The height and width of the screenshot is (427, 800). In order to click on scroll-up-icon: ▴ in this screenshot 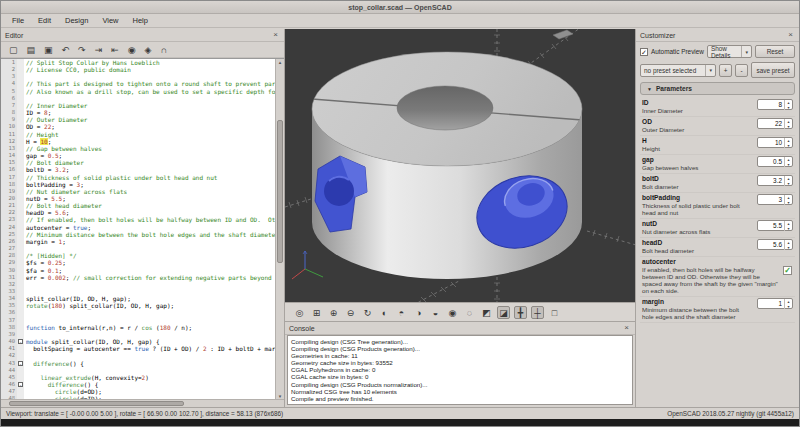, I will do `click(280, 62)`.